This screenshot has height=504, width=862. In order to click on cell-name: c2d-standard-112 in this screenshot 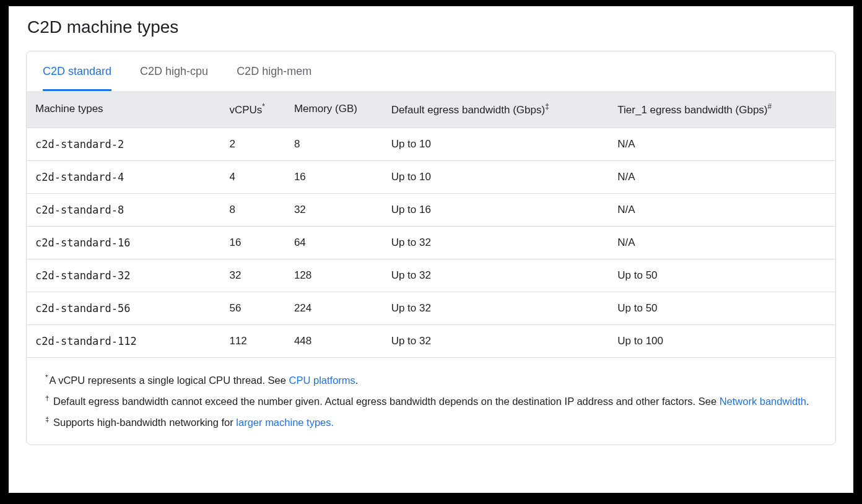, I will do `click(124, 341)`.